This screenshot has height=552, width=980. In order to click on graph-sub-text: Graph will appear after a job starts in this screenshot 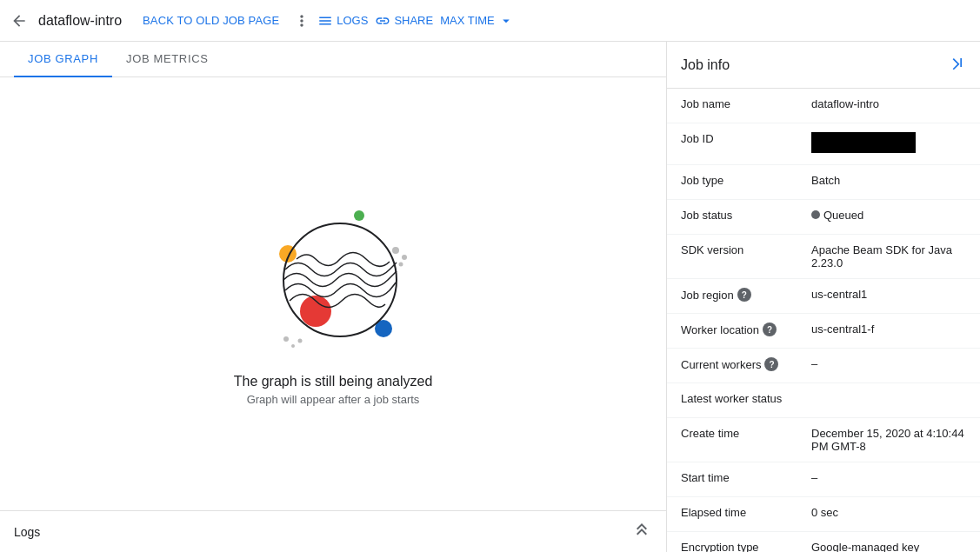, I will do `click(334, 400)`.